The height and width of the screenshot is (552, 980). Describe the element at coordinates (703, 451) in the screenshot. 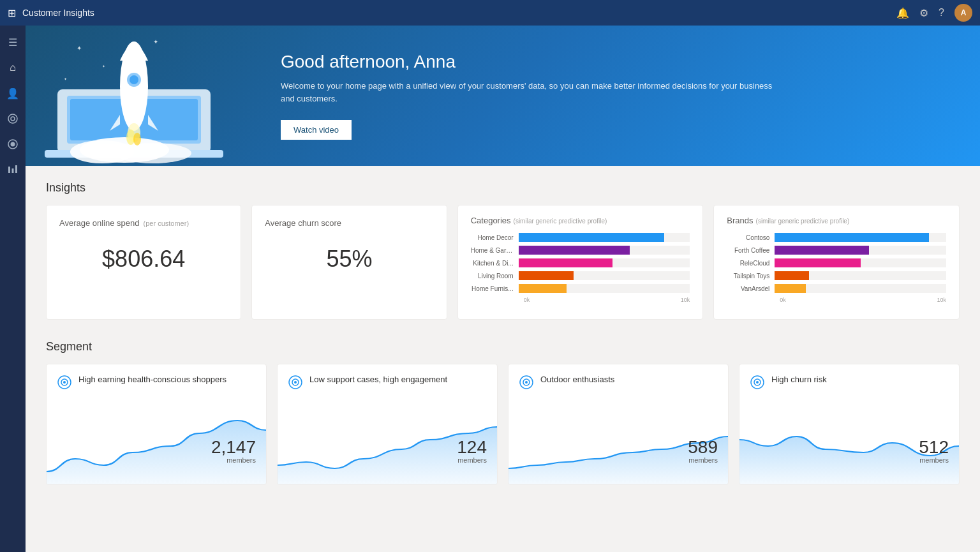

I see `segment-count: 589 members` at that location.